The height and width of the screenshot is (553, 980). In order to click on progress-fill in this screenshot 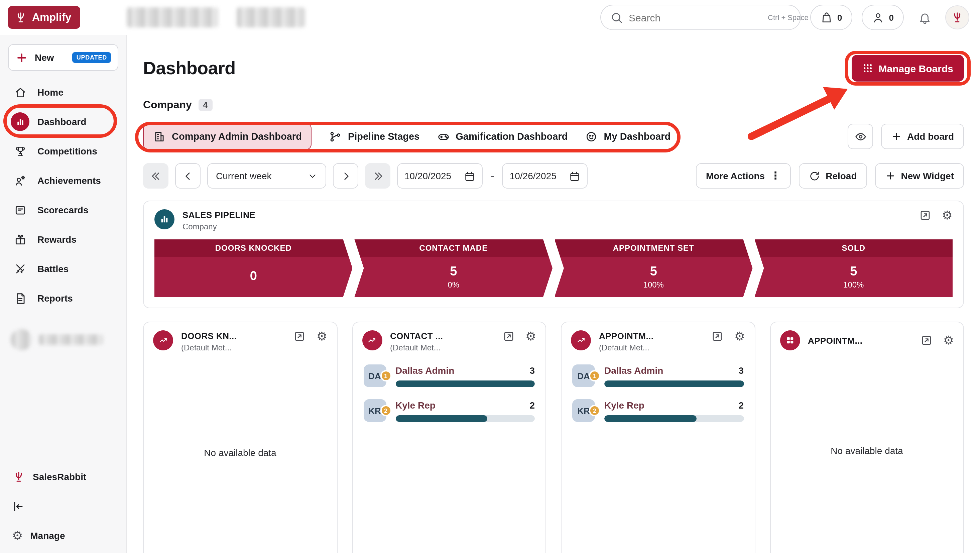, I will do `click(650, 419)`.